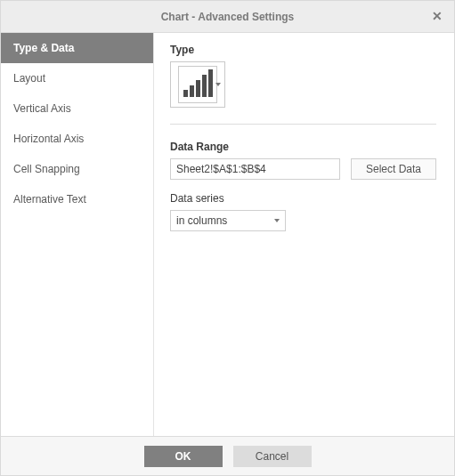  What do you see at coordinates (198, 85) in the screenshot?
I see `column-chart-icon` at bounding box center [198, 85].